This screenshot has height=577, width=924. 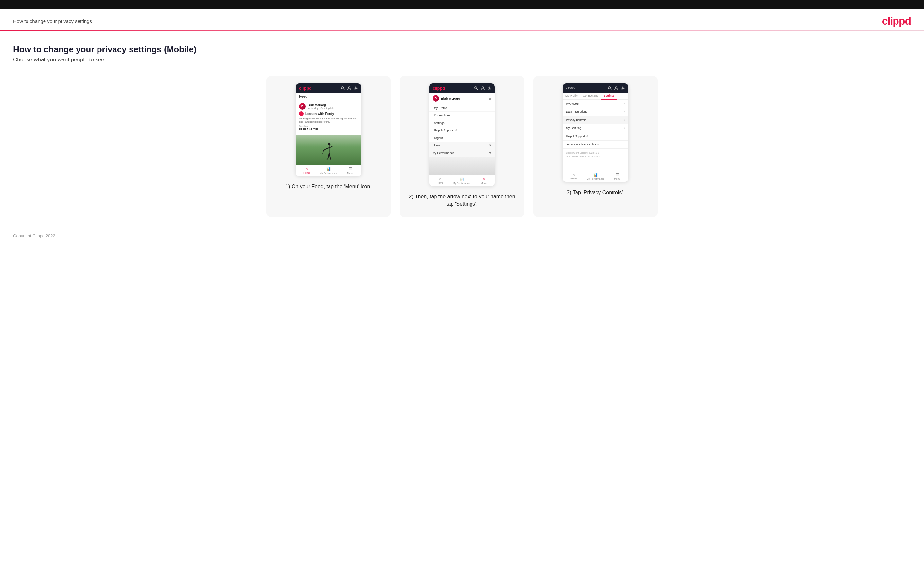 What do you see at coordinates (462, 20) in the screenshot?
I see `header: How to change your privacy settings clip…` at bounding box center [462, 20].